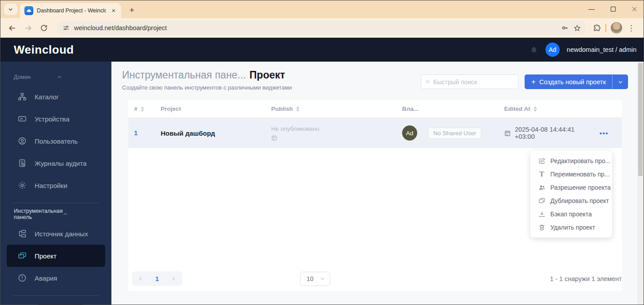  What do you see at coordinates (22, 185) in the screenshot?
I see `gear-icon` at bounding box center [22, 185].